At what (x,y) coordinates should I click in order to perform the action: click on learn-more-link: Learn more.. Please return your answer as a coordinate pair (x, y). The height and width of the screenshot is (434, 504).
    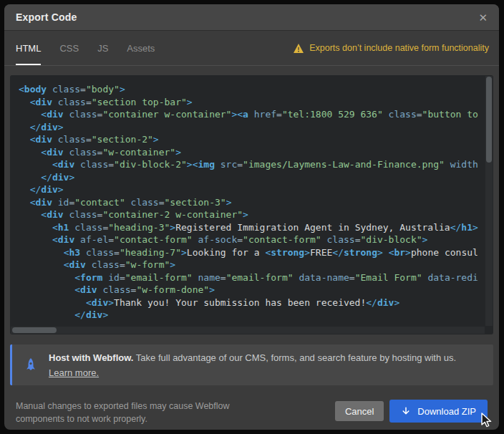
    Looking at the image, I should click on (74, 372).